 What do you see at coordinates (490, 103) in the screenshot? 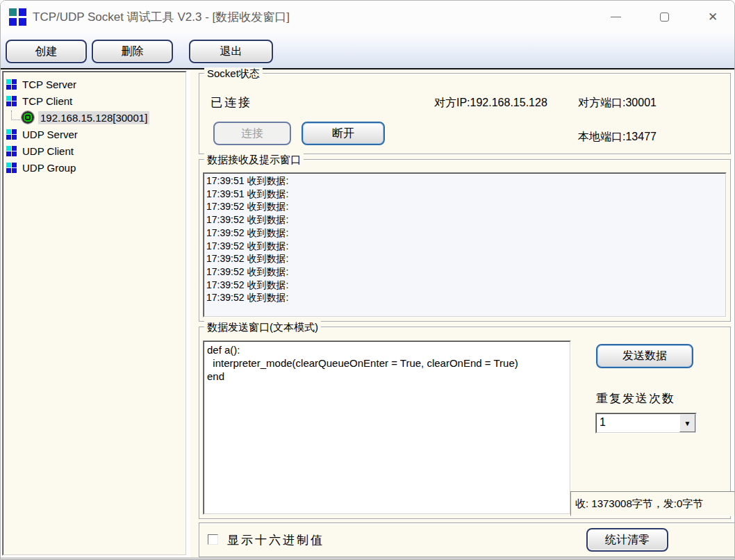
I see `peer-ip-label: 对方IP:192.168.15.128` at bounding box center [490, 103].